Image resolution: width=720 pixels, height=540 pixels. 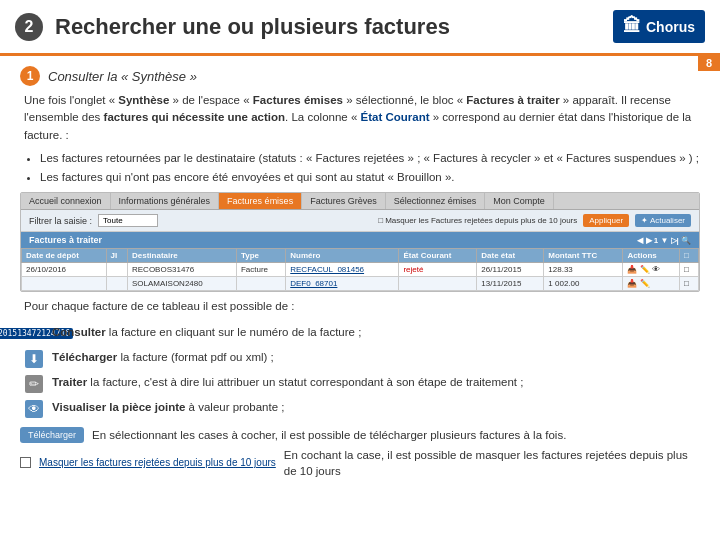 I want to click on eye-icon-box: 👁, so click(x=34, y=409).